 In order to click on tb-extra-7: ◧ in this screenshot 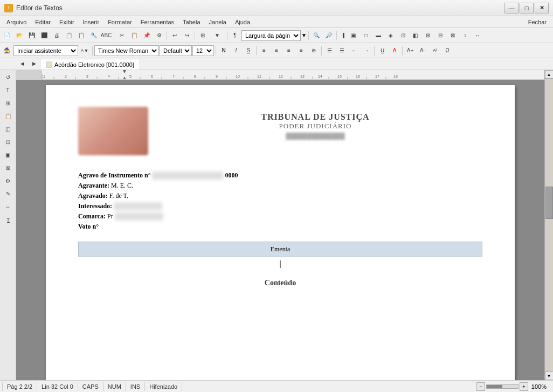, I will do `click(416, 36)`.